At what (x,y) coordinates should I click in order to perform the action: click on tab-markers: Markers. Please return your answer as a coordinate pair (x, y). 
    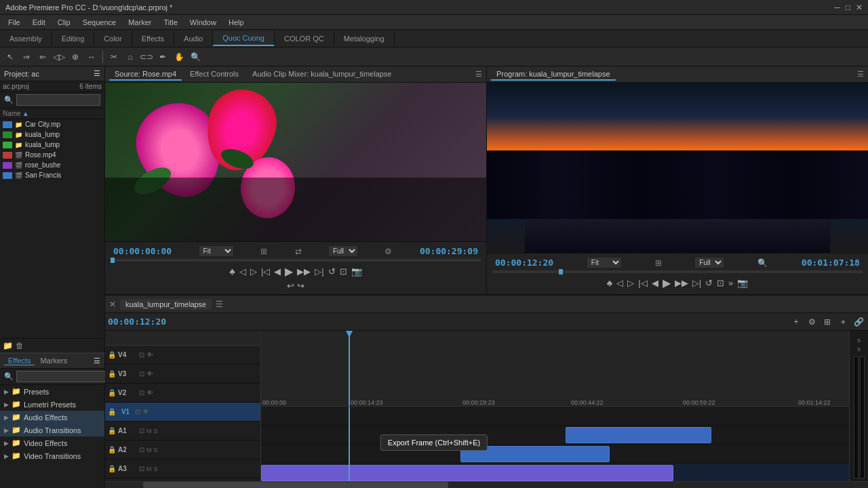
    Looking at the image, I should click on (54, 361).